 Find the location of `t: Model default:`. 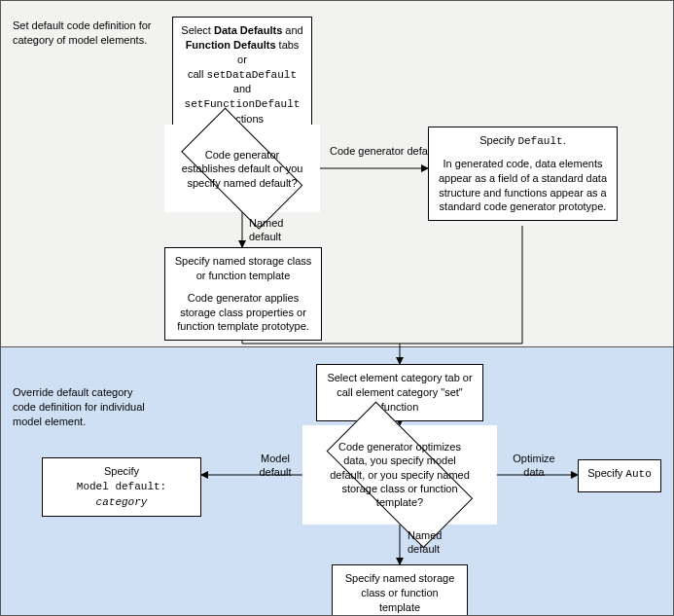

t: Model default: is located at coordinates (122, 487).